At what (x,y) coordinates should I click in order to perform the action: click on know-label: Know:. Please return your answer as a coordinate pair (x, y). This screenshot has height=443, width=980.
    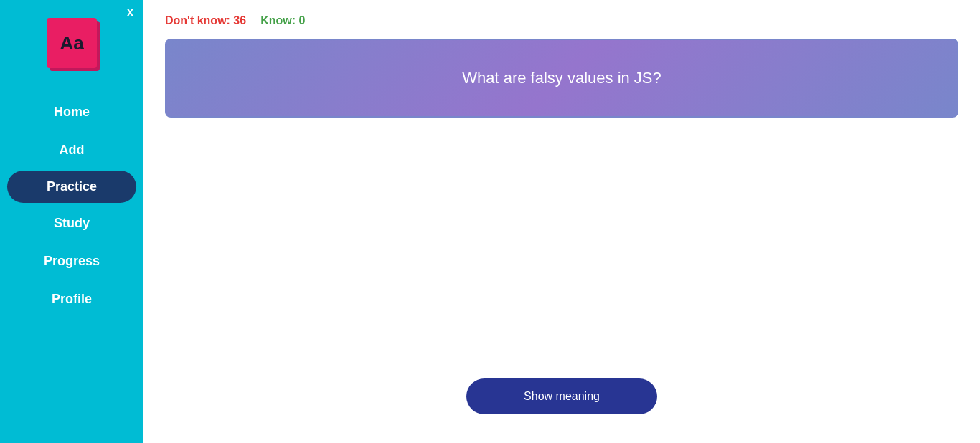
    Looking at the image, I should click on (280, 20).